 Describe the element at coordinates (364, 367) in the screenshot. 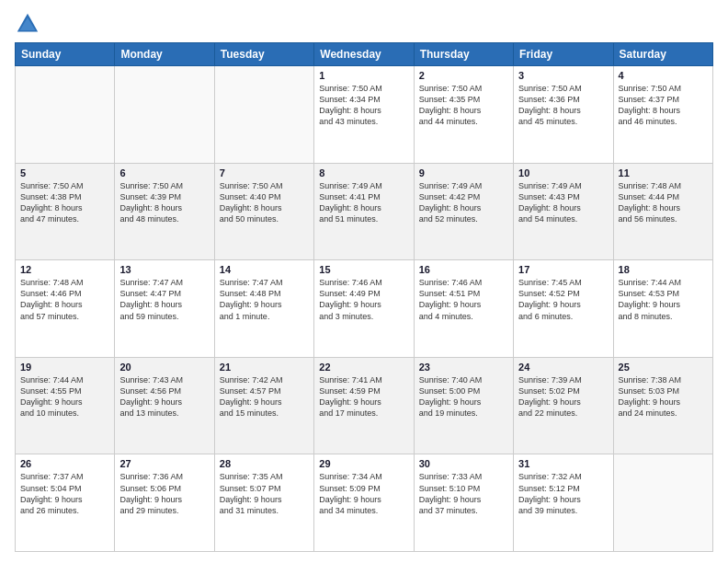

I see `day-number: 22` at that location.